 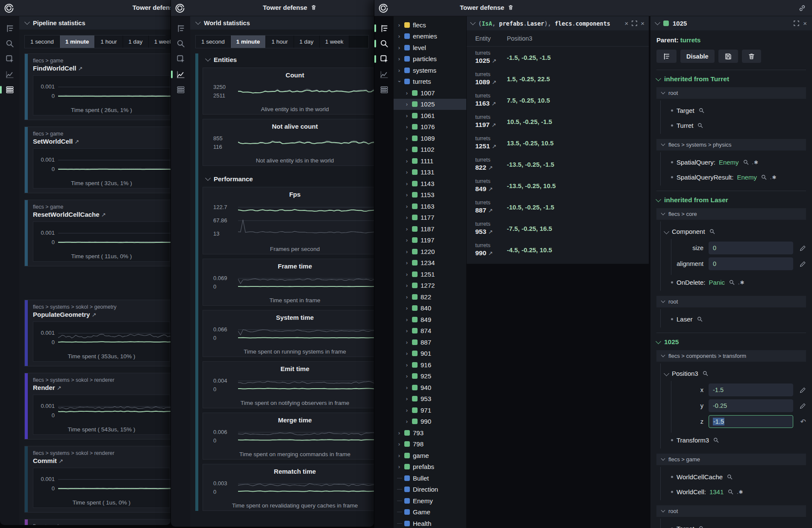 I want to click on tree-item-822: ›822, so click(x=430, y=297).